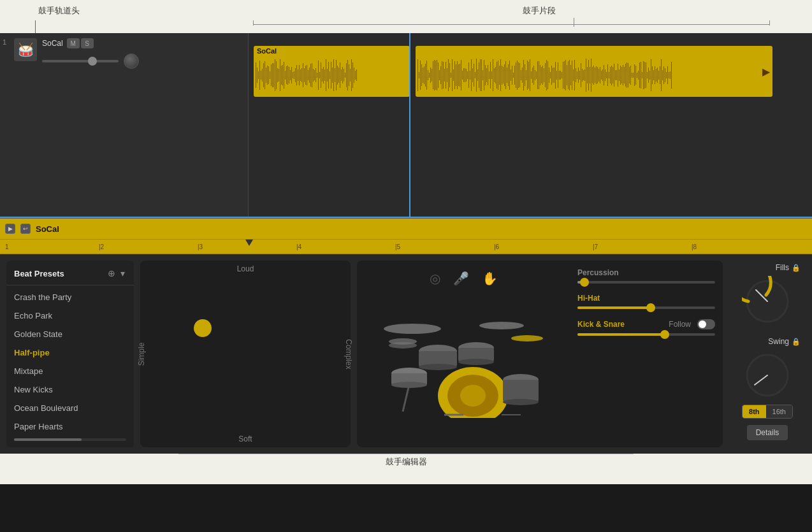 The image size is (812, 532). What do you see at coordinates (70, 427) in the screenshot?
I see `preset-item: Paper Hearts` at bounding box center [70, 427].